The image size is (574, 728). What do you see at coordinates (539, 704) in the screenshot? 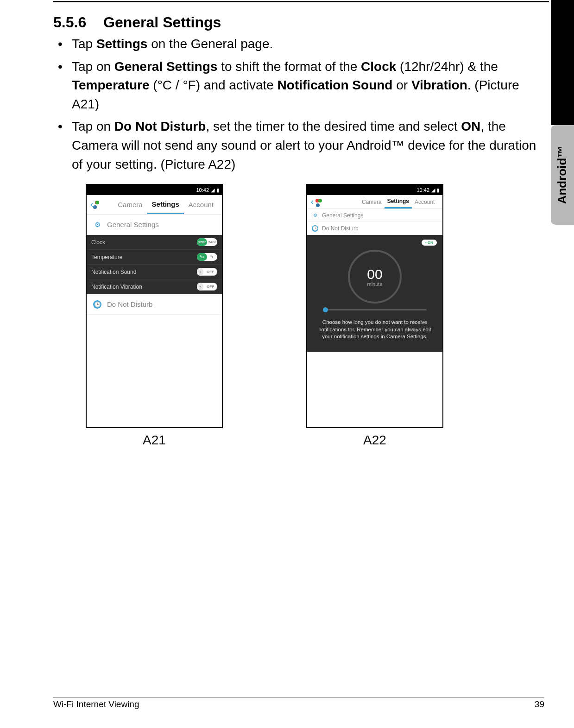
I see `footer-page-number: 39` at bounding box center [539, 704].